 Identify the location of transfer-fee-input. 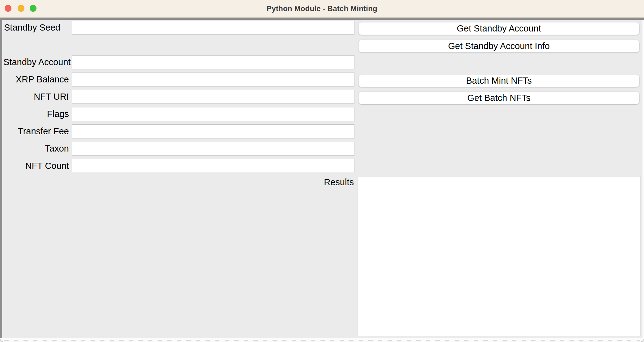
(213, 131).